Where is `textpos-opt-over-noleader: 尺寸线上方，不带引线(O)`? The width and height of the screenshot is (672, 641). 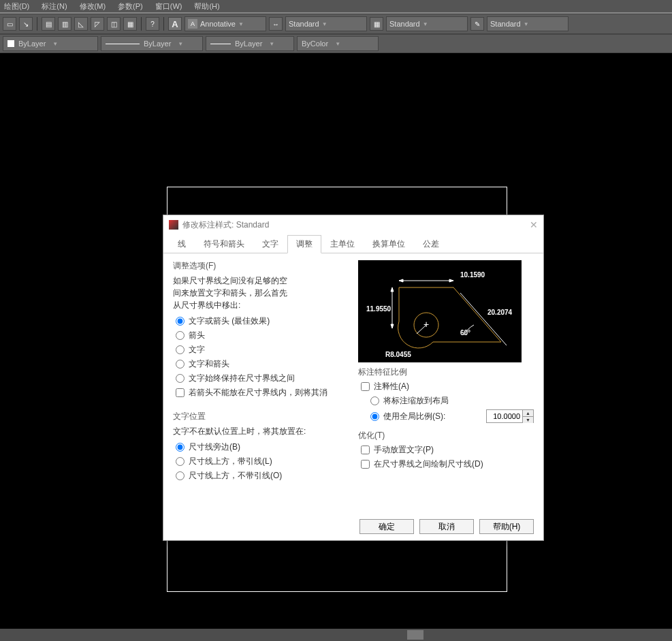 textpos-opt-over-noleader: 尺寸线上方，不带引线(O) is located at coordinates (263, 475).